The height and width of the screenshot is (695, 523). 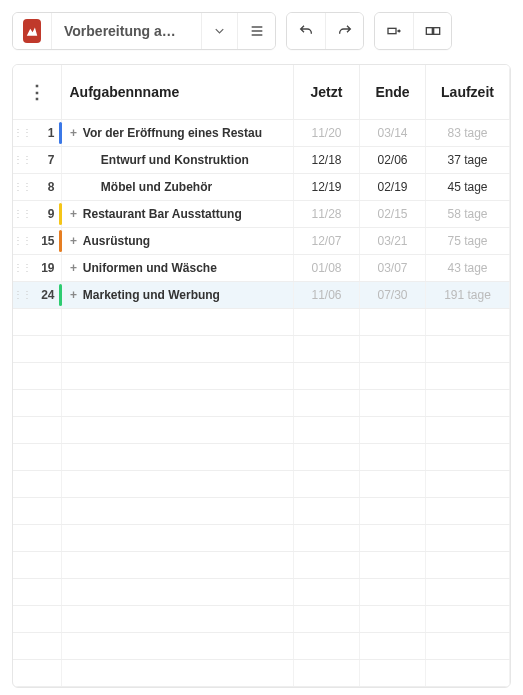 What do you see at coordinates (468, 186) in the screenshot?
I see `laufzeit-cell: 45 tage` at bounding box center [468, 186].